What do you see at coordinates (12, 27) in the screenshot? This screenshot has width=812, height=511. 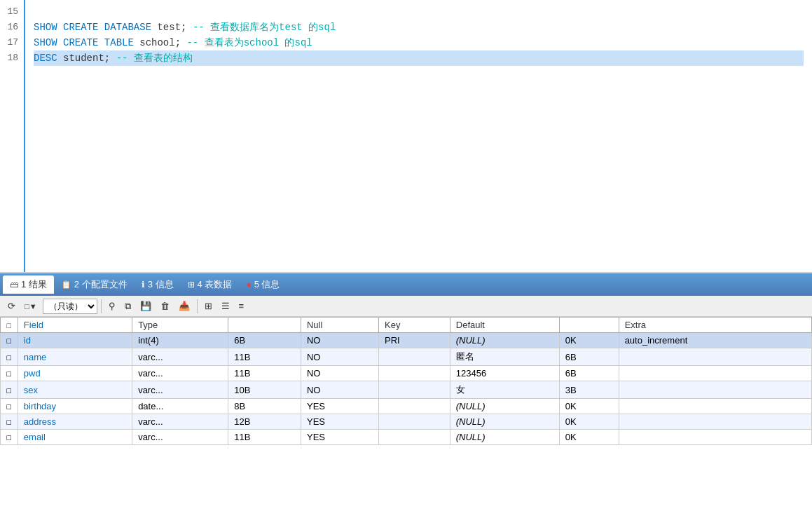 I see `line-number: 16` at bounding box center [12, 27].